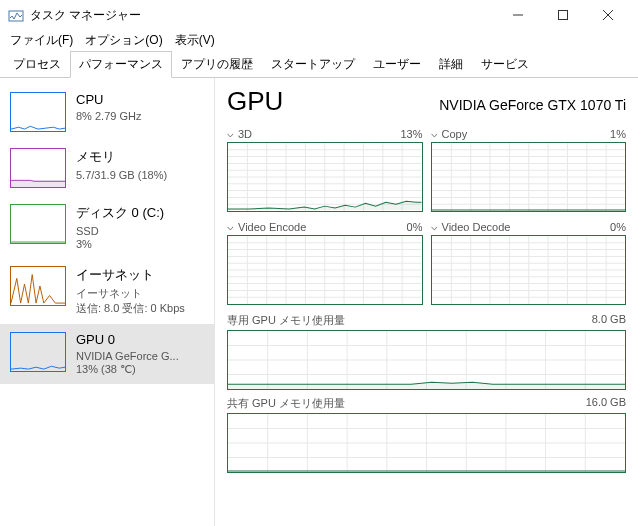 The image size is (638, 526). Describe the element at coordinates (140, 293) in the screenshot. I see `ethernet-sub1: イーサネット` at that location.